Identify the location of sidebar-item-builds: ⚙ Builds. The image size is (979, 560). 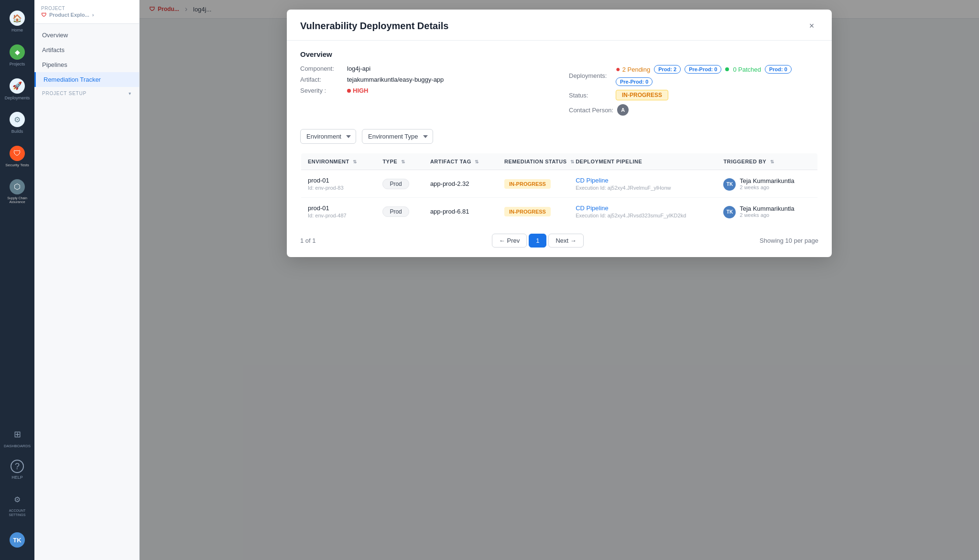
(17, 123).